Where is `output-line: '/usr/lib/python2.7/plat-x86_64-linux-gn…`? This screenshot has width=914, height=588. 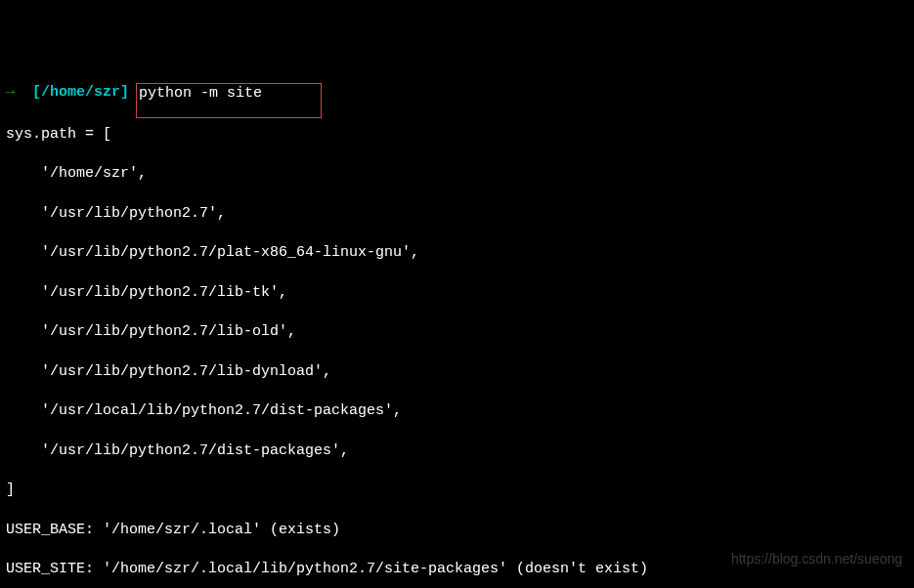 output-line: '/usr/lib/python2.7/plat-x86_64-linux-gn… is located at coordinates (457, 253).